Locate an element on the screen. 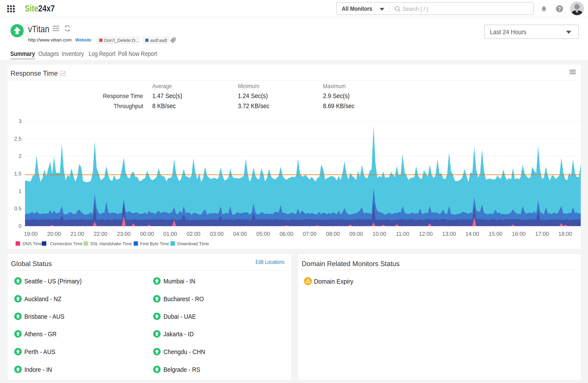 The width and height of the screenshot is (588, 383). svg-text: 2.5 is located at coordinates (18, 139).